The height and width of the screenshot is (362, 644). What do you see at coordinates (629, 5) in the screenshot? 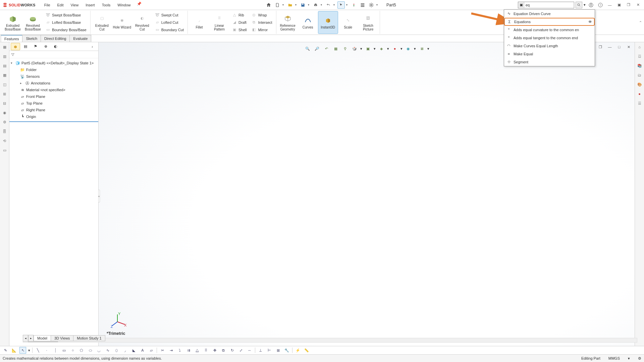
I see `restore-icon: ❐` at bounding box center [629, 5].